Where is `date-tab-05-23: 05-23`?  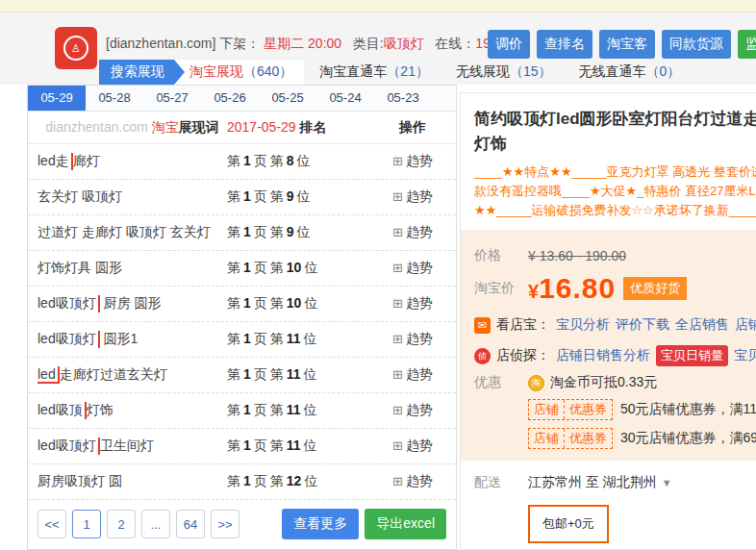
date-tab-05-23: 05-23 is located at coordinates (403, 98).